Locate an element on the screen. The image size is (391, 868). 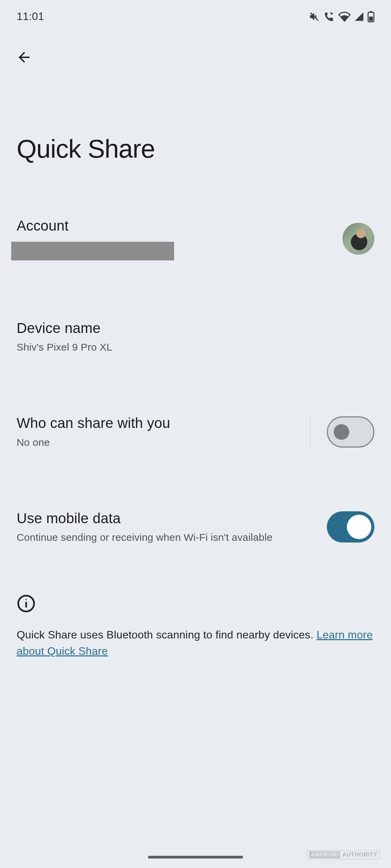
setting-mobile-data: Use mobile data Continue sending or rece… is located at coordinates (196, 527).